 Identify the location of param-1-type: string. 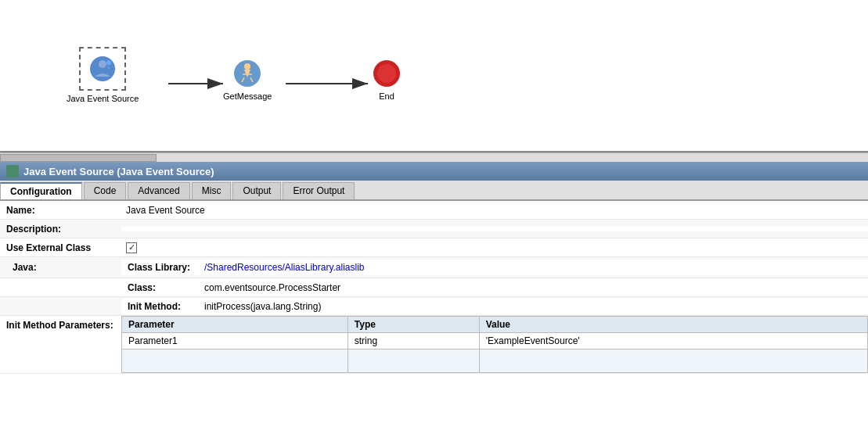
(413, 341).